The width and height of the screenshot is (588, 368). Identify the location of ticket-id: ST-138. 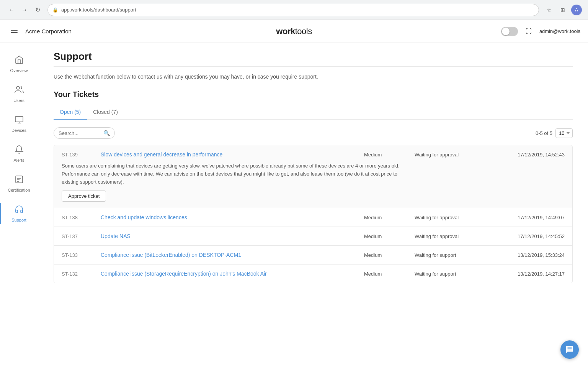
(79, 218).